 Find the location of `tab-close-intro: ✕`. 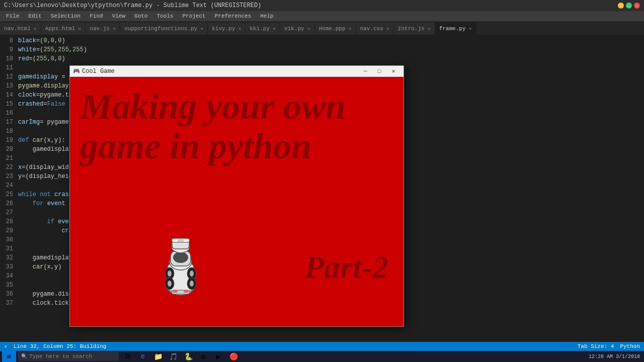

tab-close-intro: ✕ is located at coordinates (429, 29).